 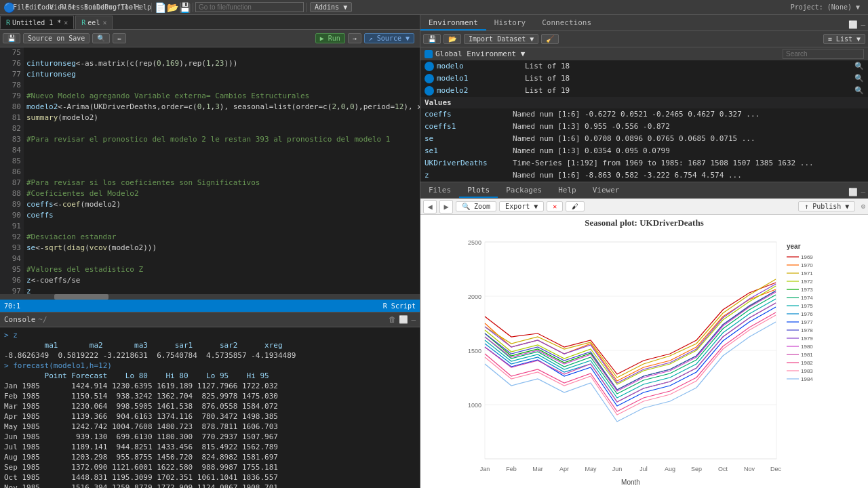 I want to click on go-to-file-input, so click(x=250, y=7).